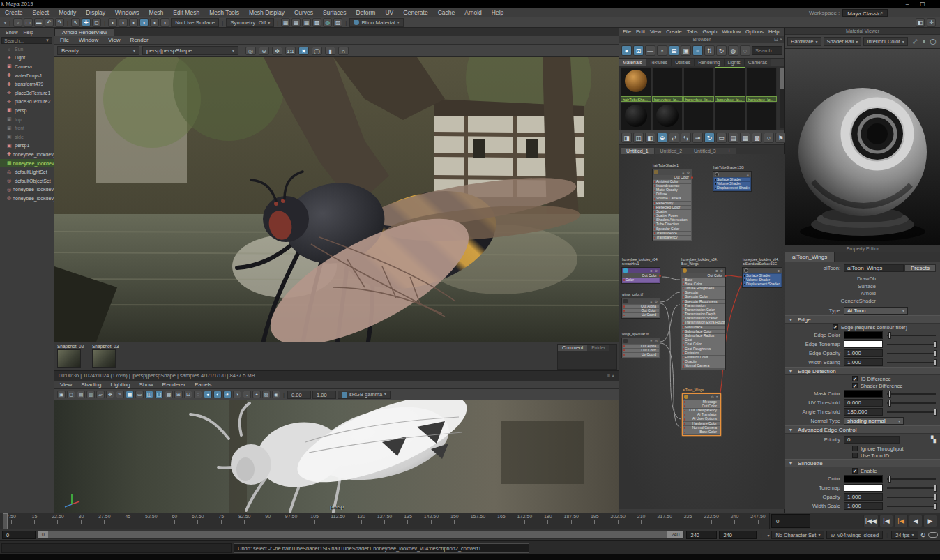  What do you see at coordinates (762, 276) in the screenshot?
I see `node-attribute-port: Surface Shader` at bounding box center [762, 276].